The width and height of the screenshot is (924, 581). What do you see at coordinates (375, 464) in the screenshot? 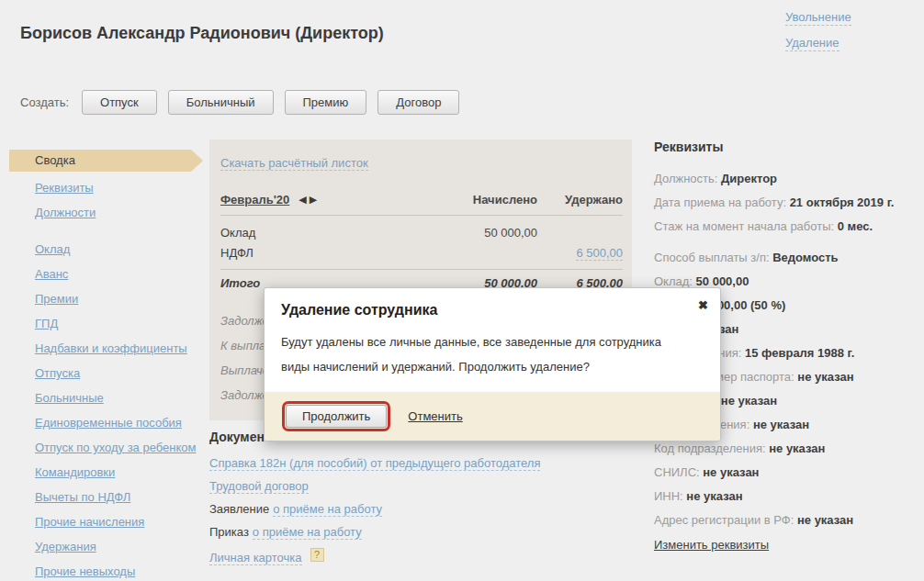
I see `document-link: Справка 182н (для пособий) от предыдущег…` at bounding box center [375, 464].